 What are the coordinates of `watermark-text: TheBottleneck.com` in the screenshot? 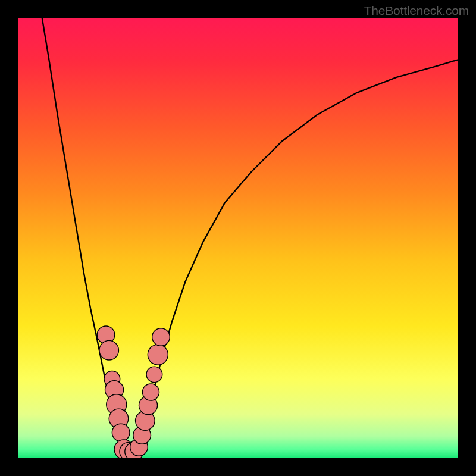 It's located at (416, 11).